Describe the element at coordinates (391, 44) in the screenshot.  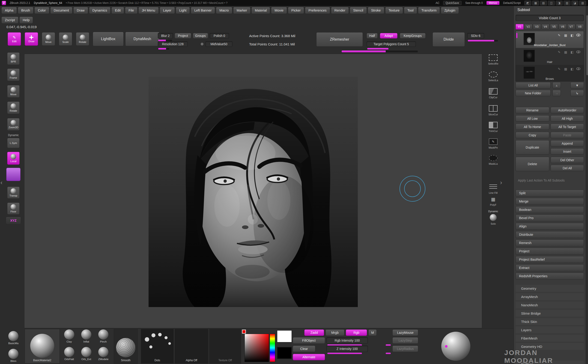
I see `target-polygons-slider: Target Polygons Count 5` at that location.